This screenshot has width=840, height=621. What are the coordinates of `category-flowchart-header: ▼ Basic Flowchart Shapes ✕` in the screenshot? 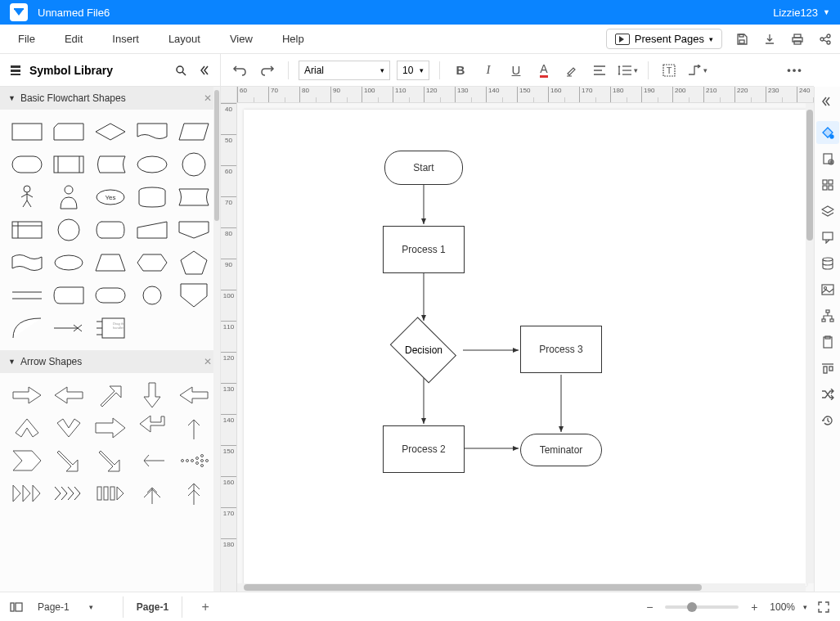 It's located at (110, 98).